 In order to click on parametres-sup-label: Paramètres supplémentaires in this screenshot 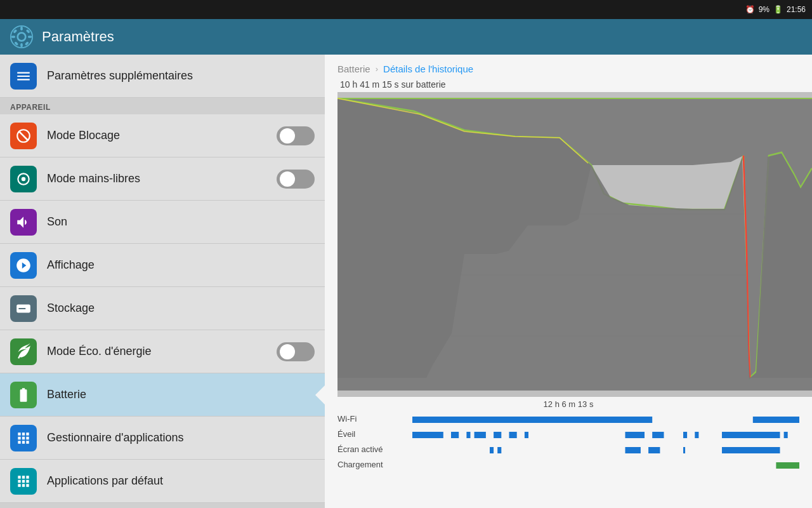, I will do `click(181, 76)`.